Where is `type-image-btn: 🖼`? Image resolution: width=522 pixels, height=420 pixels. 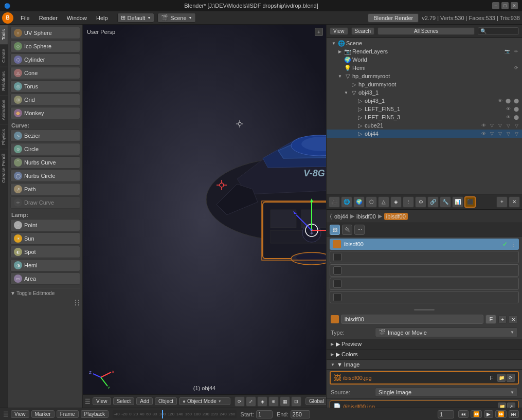
type-image-btn: 🖼 is located at coordinates (335, 230).